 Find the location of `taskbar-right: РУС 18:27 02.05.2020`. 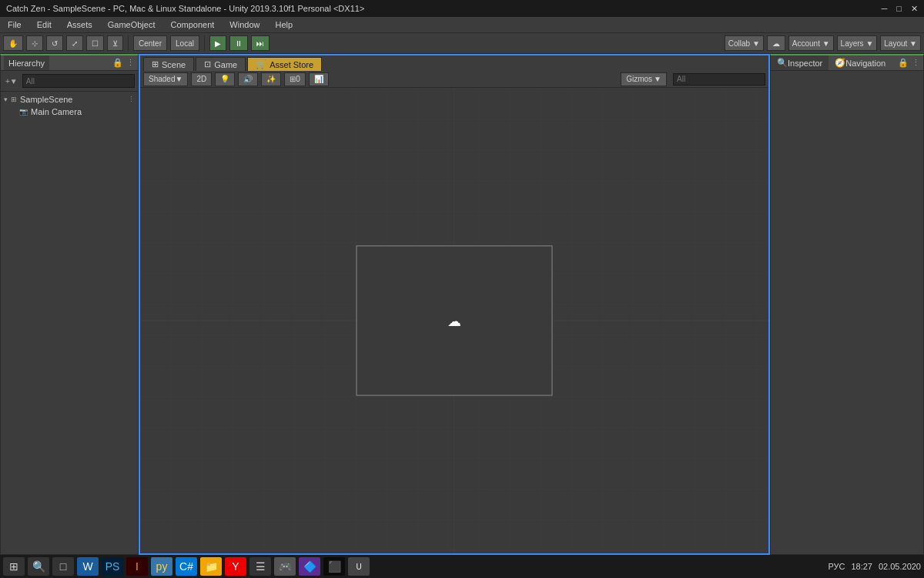

taskbar-right: РУС 18:27 02.05.2020 is located at coordinates (875, 566).